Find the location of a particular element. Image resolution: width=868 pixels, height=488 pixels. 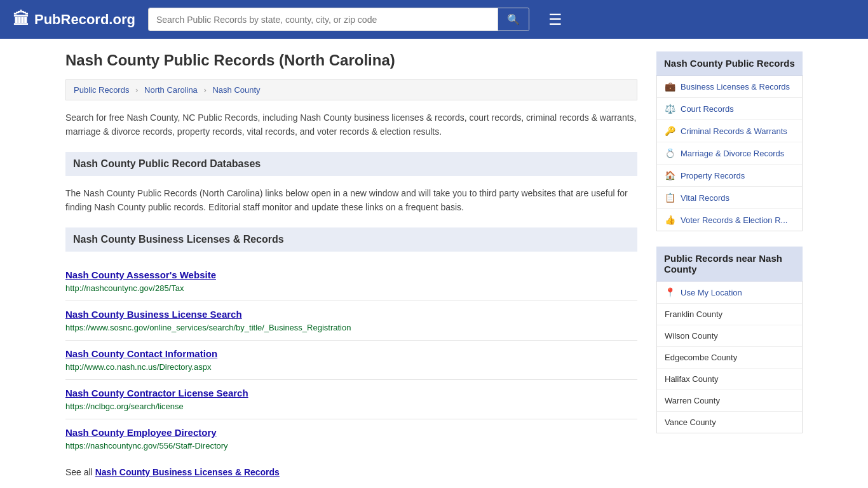

sidebar-nearby-warren: Warren County is located at coordinates (729, 401).